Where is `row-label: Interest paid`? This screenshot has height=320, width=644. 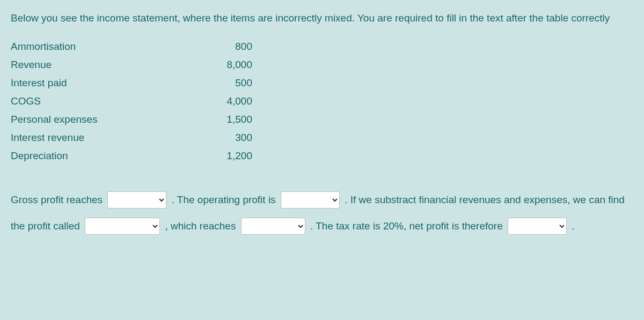 row-label: Interest paid is located at coordinates (107, 83).